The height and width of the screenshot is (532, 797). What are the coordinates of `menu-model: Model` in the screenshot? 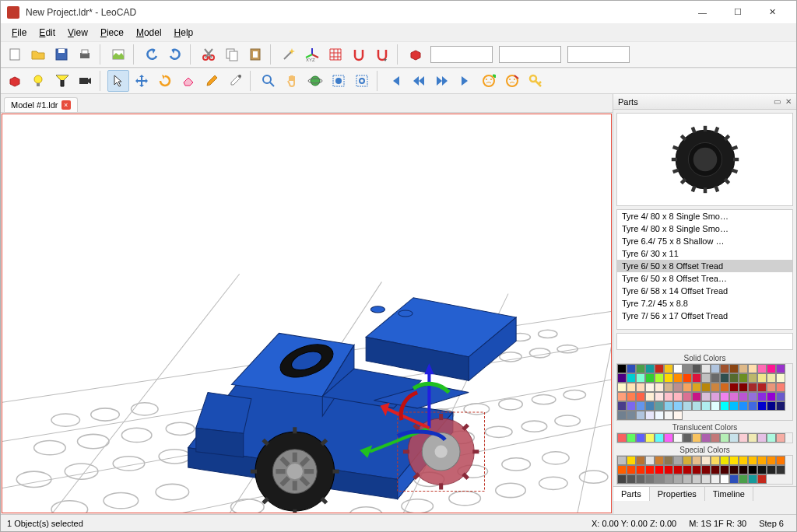 It's located at (149, 33).